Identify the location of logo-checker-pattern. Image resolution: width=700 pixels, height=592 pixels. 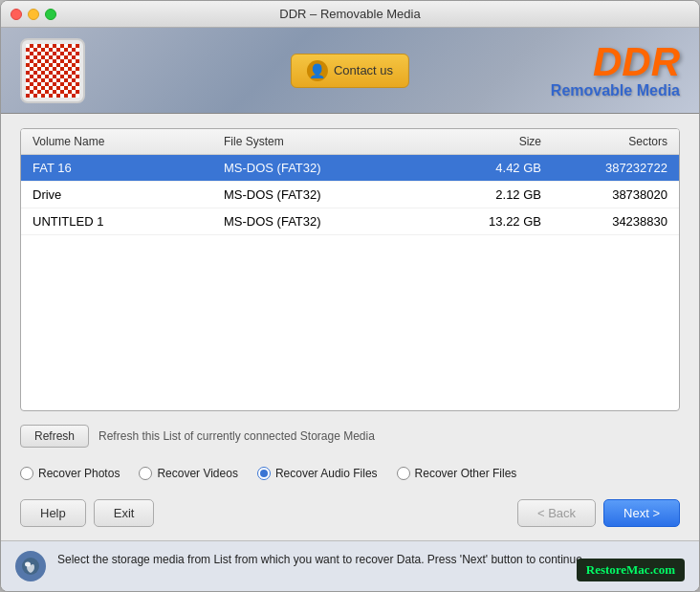
(53, 71).